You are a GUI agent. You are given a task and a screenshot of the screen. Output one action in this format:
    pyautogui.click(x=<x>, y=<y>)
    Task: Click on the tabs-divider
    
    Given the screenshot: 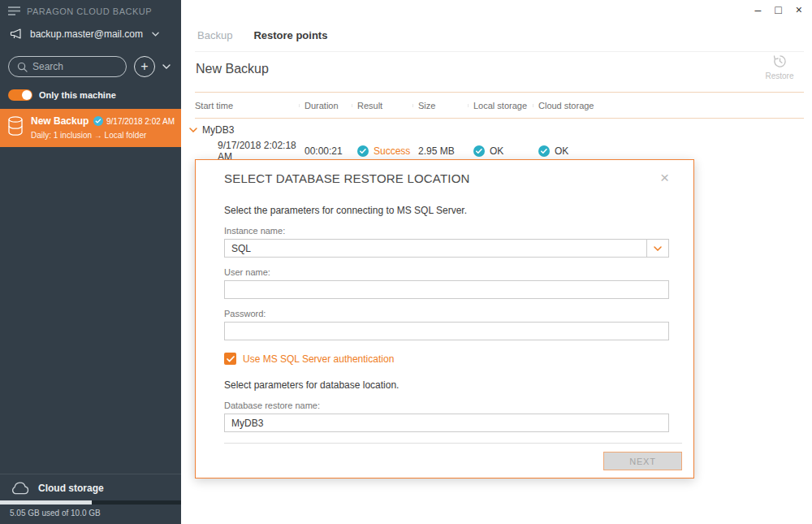 What is the action you would take?
    pyautogui.click(x=499, y=52)
    